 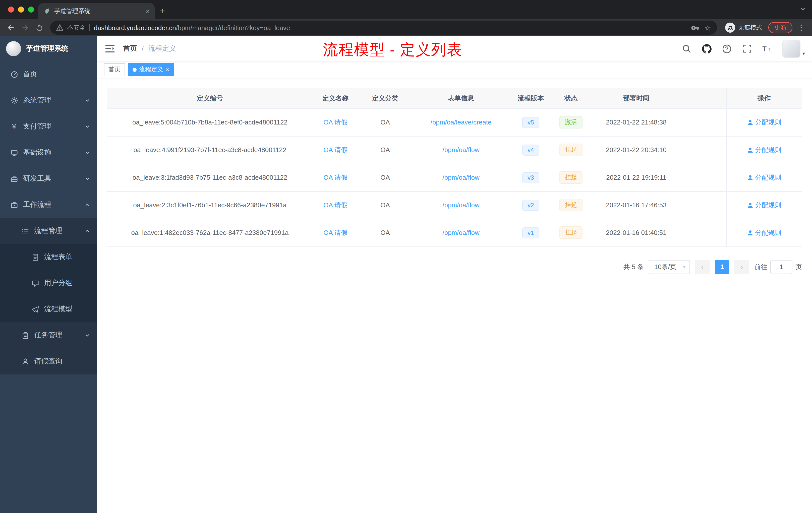 I want to click on sidebar-toggle-icon, so click(x=110, y=49).